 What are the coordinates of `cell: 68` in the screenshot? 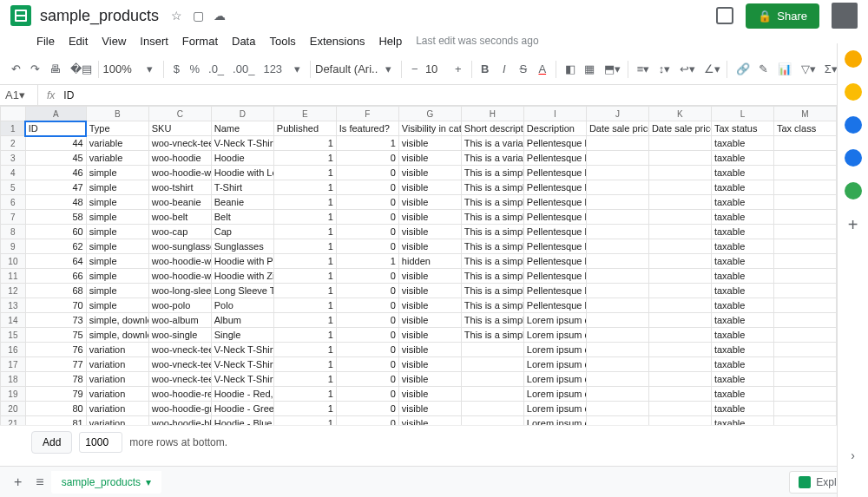 It's located at (56, 291).